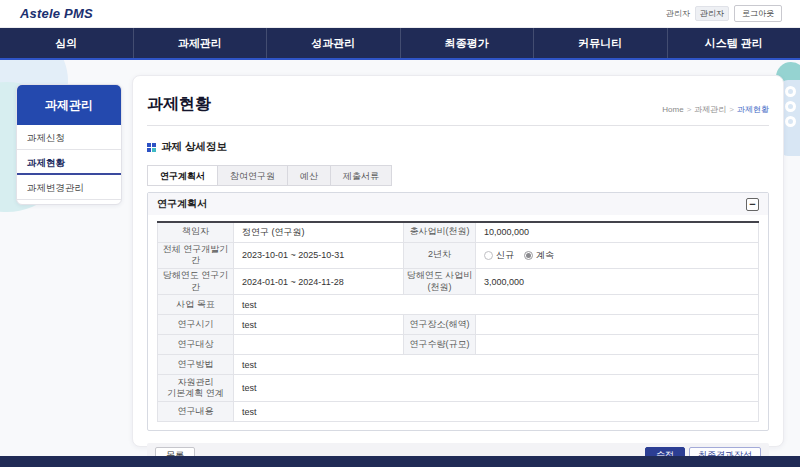  What do you see at coordinates (458, 412) in the screenshot?
I see `table-row: 연구내용test` at bounding box center [458, 412].